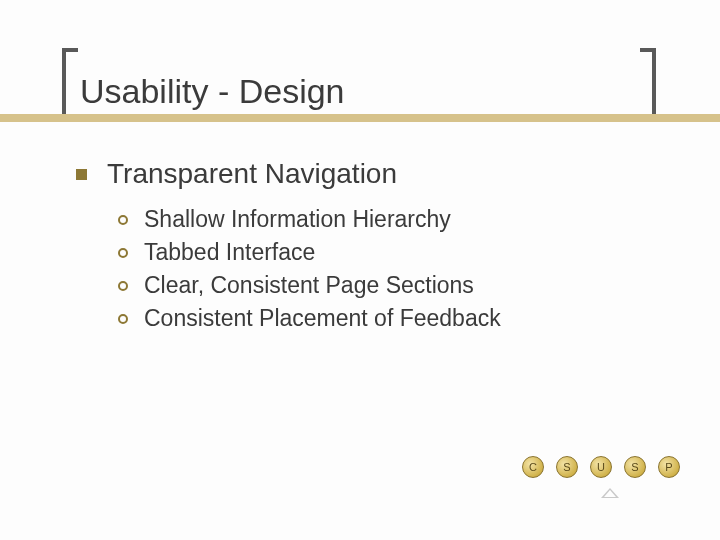 The height and width of the screenshot is (540, 720). What do you see at coordinates (70, 85) in the screenshot?
I see `title-bracket-left` at bounding box center [70, 85].